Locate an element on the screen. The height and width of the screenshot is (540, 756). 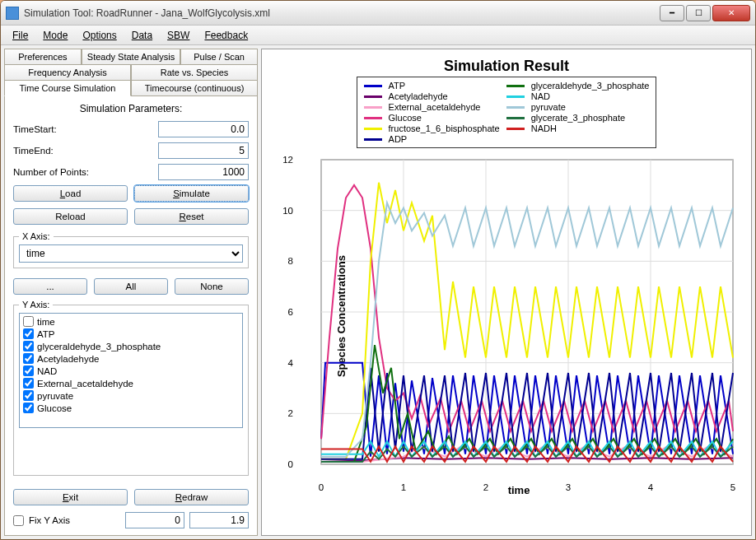
tab-preferences: Preferences is located at coordinates (43, 57).